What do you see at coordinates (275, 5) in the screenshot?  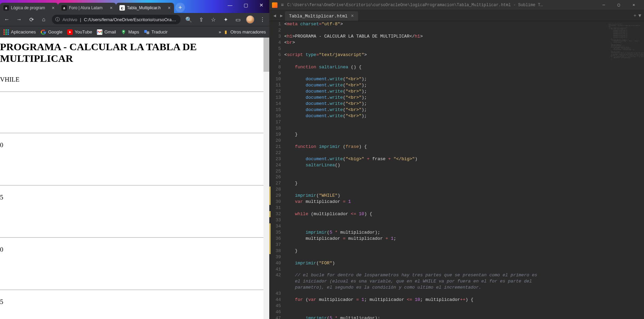 I see `sublime-logo-icon` at bounding box center [275, 5].